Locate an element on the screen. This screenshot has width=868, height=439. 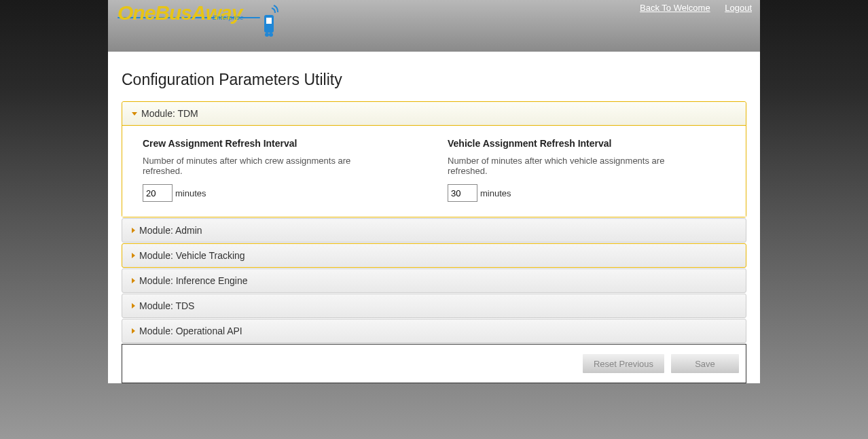
module-vehicle-tracking-label: Module: Vehicle Tracking is located at coordinates (192, 256).